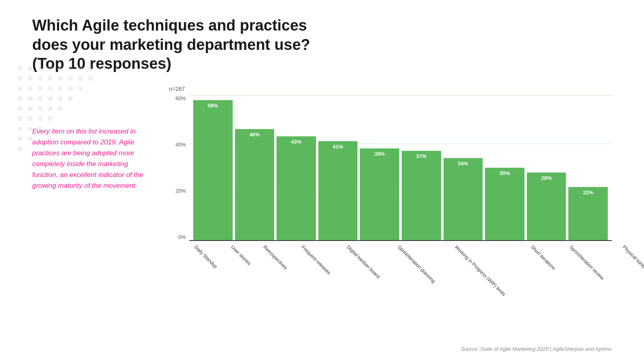  I want to click on bar-group: 46%, so click(255, 168).